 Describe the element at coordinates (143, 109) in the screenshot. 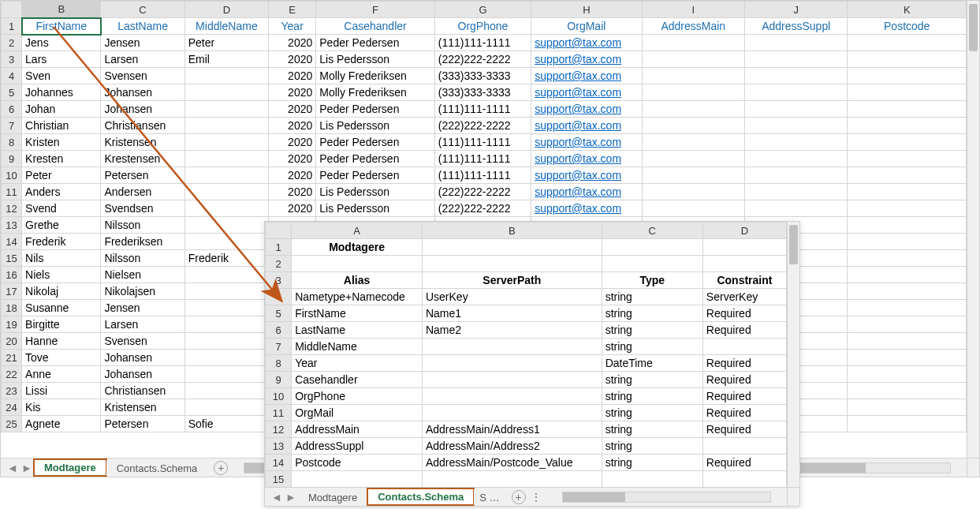

I see `cell: Johansen` at that location.